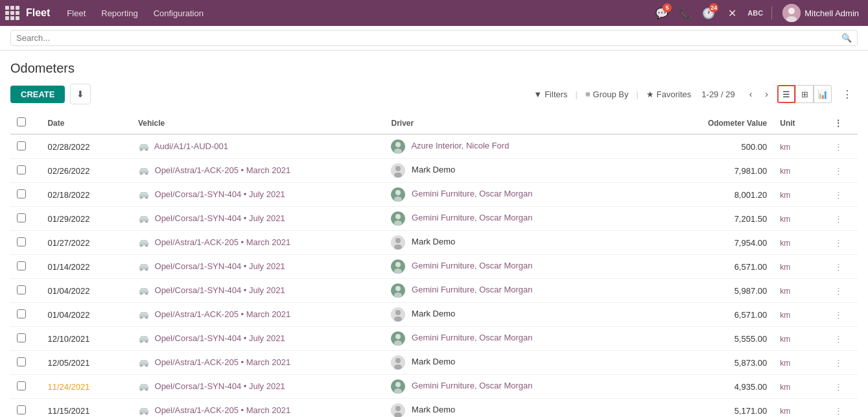 This screenshot has height=417, width=868. What do you see at coordinates (69, 171) in the screenshot?
I see `date-link: 02/26/2022` at bounding box center [69, 171].